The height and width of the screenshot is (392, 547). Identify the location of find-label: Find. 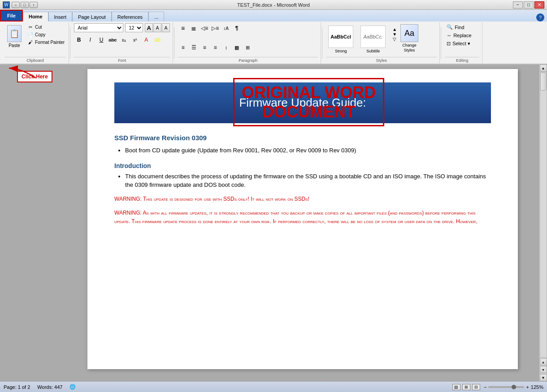
(459, 27).